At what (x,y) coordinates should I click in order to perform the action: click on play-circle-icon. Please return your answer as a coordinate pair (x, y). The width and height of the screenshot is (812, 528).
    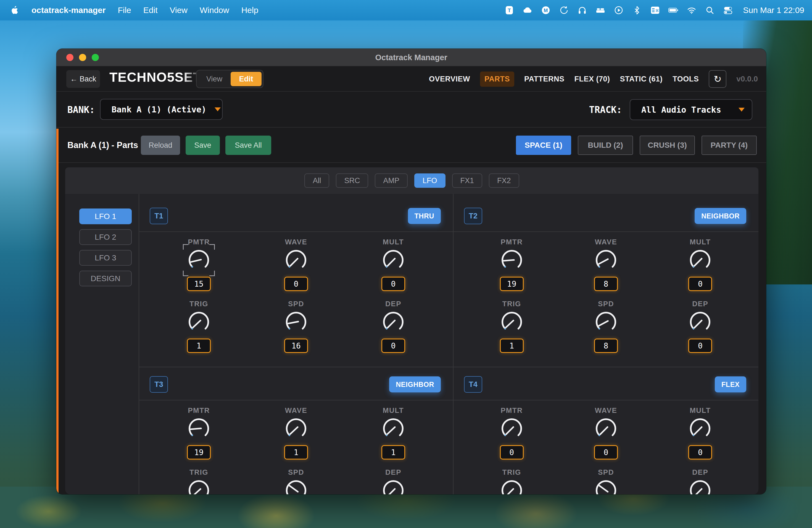
    Looking at the image, I should click on (619, 10).